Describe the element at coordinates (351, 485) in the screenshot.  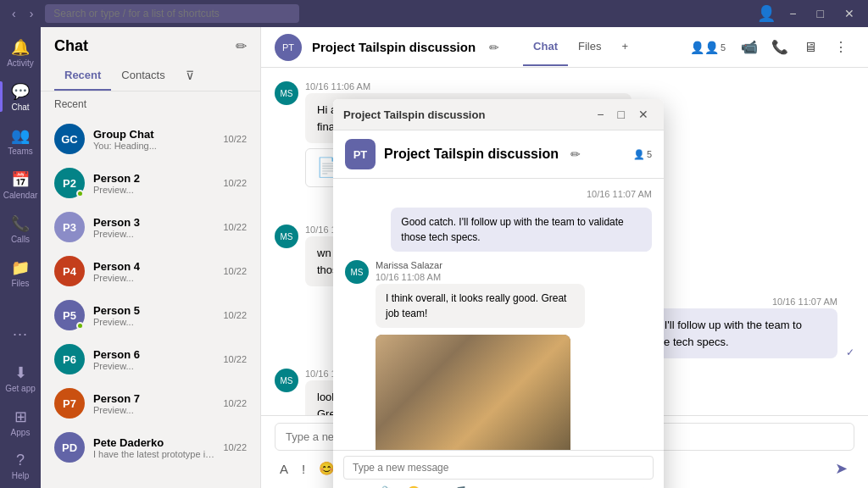
I see `popup-format-button: A` at that location.